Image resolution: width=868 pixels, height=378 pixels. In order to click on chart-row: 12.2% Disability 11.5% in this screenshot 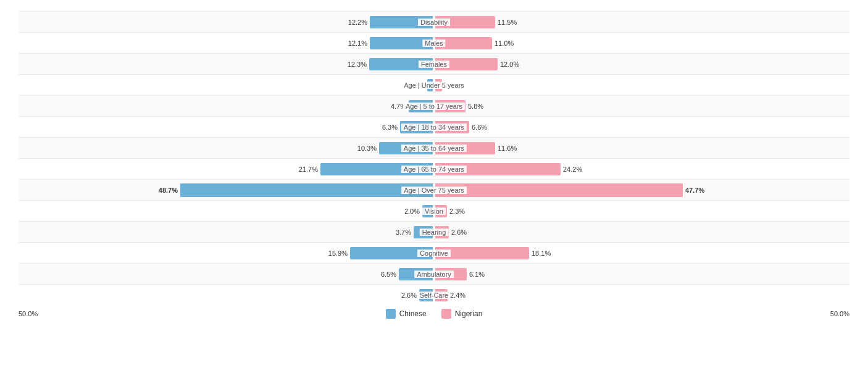, I will do `click(434, 22)`.